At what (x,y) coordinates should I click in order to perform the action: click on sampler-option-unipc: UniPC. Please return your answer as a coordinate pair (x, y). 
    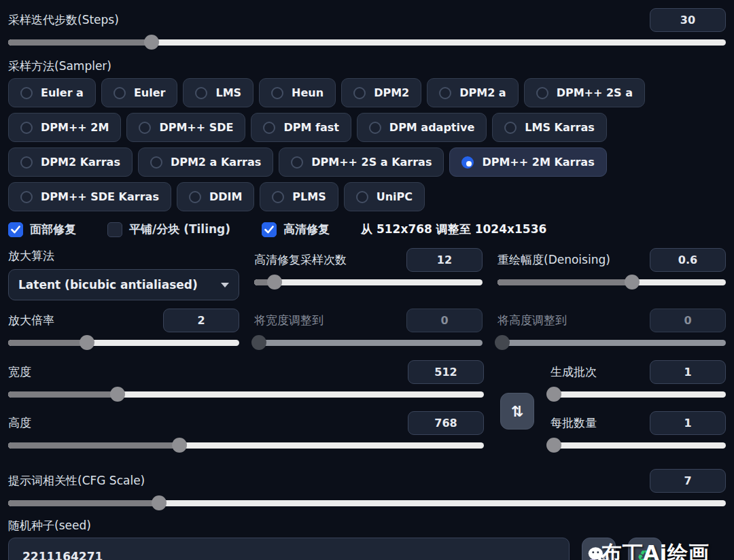
    Looking at the image, I should click on (385, 197).